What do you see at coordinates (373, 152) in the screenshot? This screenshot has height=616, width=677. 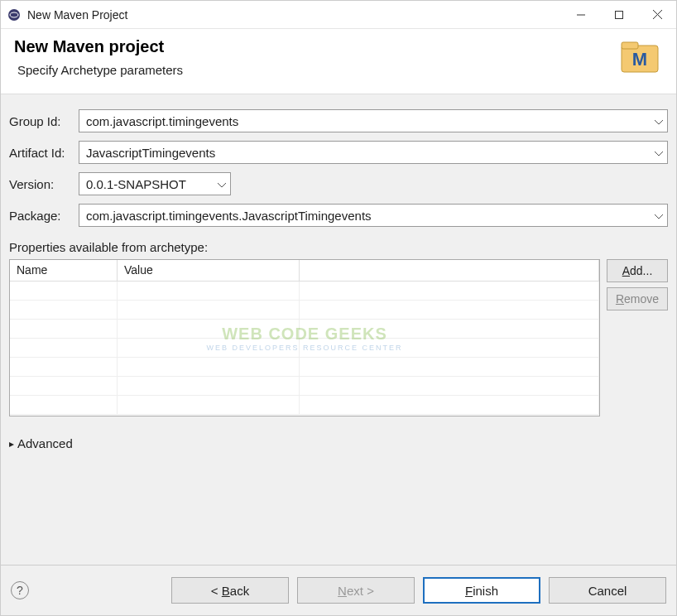 I see `artifact-id-combo` at bounding box center [373, 152].